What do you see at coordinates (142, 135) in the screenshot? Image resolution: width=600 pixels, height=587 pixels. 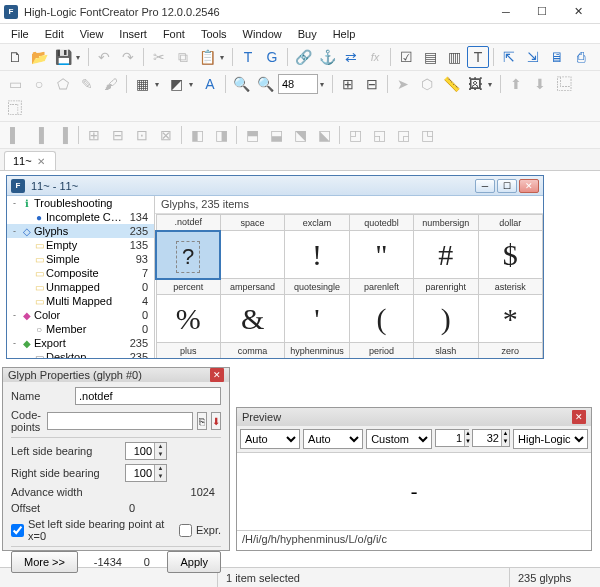 I see `table-c-icon: ⊡` at bounding box center [142, 135].